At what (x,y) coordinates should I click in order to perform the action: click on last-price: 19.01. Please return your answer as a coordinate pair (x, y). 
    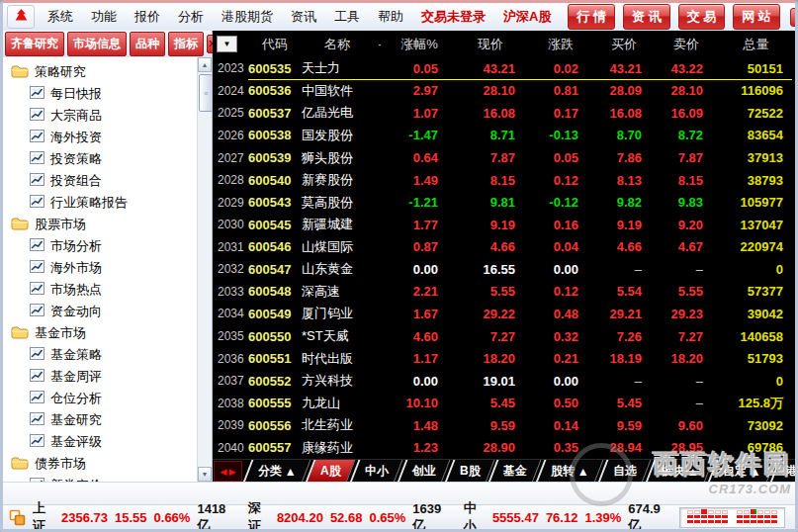
    Looking at the image, I should click on (490, 382).